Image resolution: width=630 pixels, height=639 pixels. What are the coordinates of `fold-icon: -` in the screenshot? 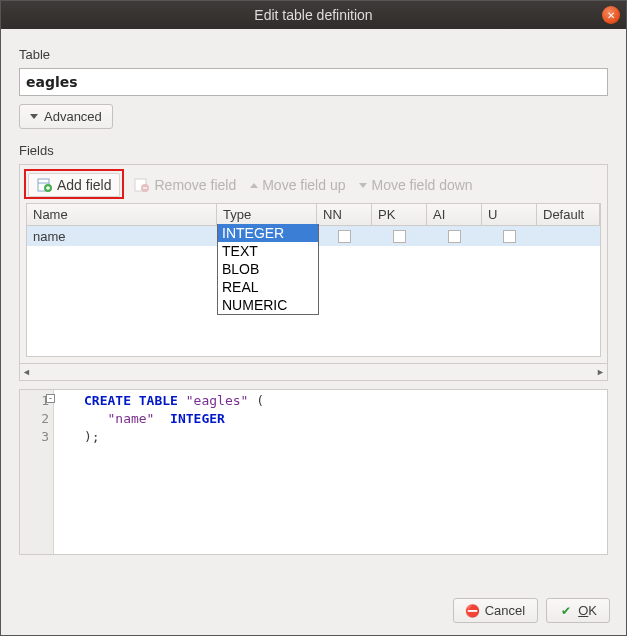 It's located at (50, 398).